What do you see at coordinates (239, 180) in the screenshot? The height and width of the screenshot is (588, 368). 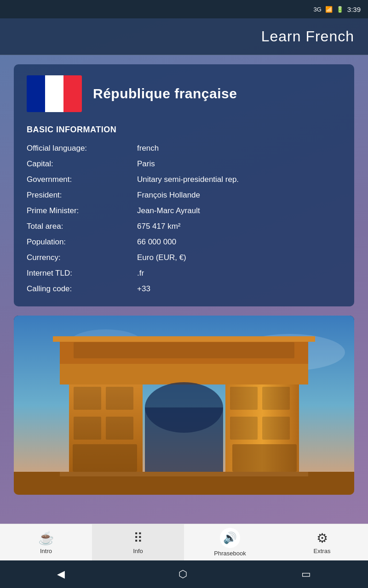 I see `info-value: Unitary semi-presidential rep.` at bounding box center [239, 180].